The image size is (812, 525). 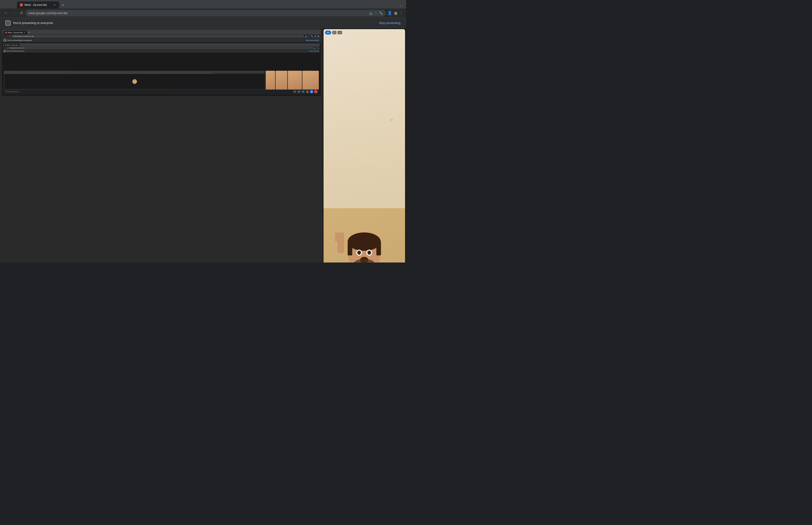 I want to click on active-tab: Meet - tnj-esni-ikb ✕, so click(x=38, y=5).